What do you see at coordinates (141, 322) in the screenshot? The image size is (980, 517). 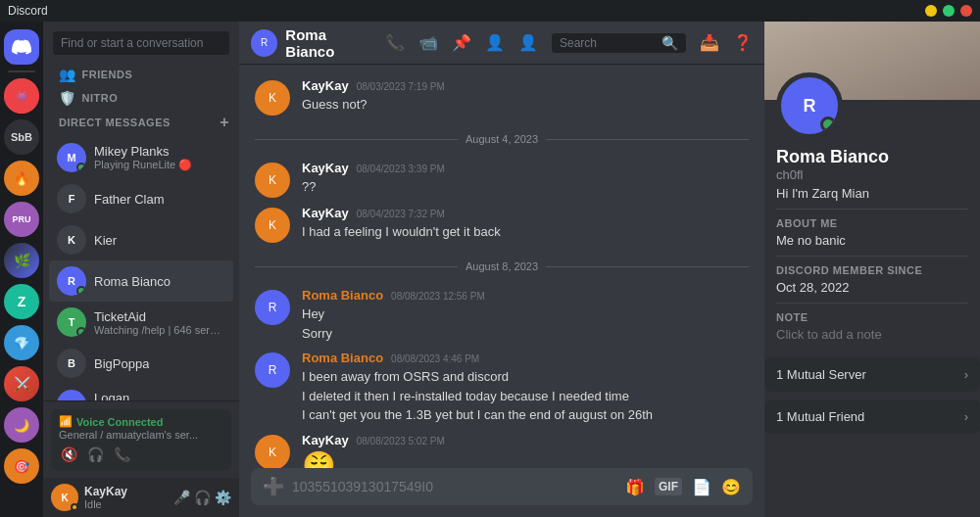 I see `dm-item-ticketaid: T TicketAid Watching /help | 646 servers` at bounding box center [141, 322].